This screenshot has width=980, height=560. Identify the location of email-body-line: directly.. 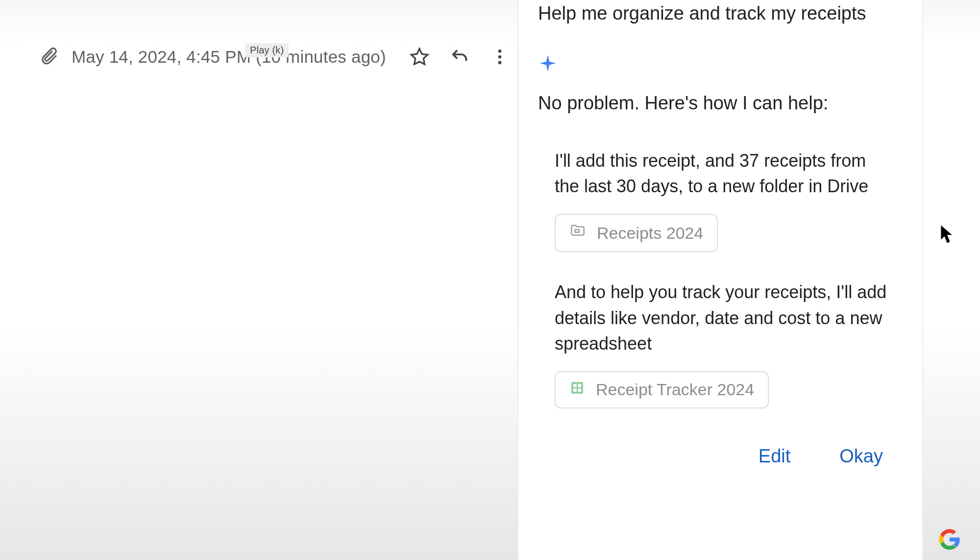
(127, 265).